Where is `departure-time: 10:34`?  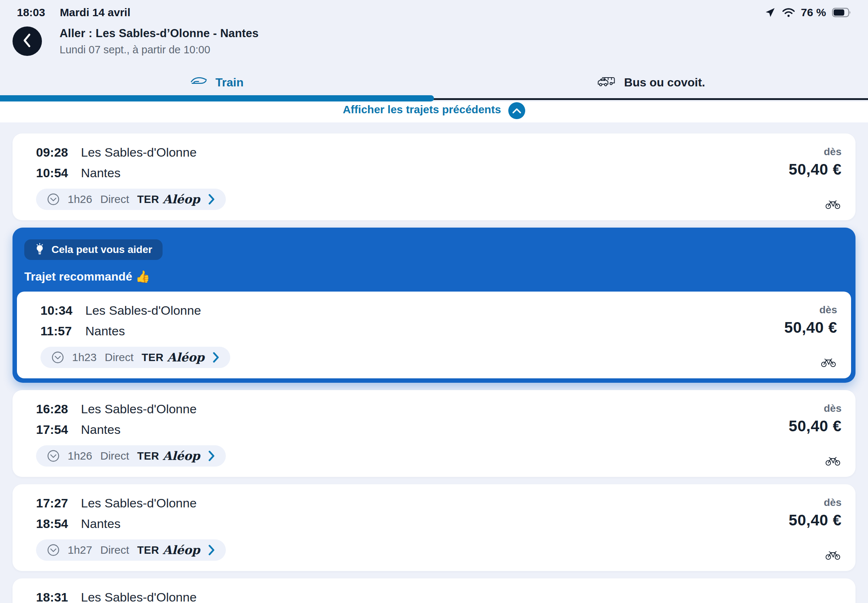
departure-time: 10:34 is located at coordinates (58, 311).